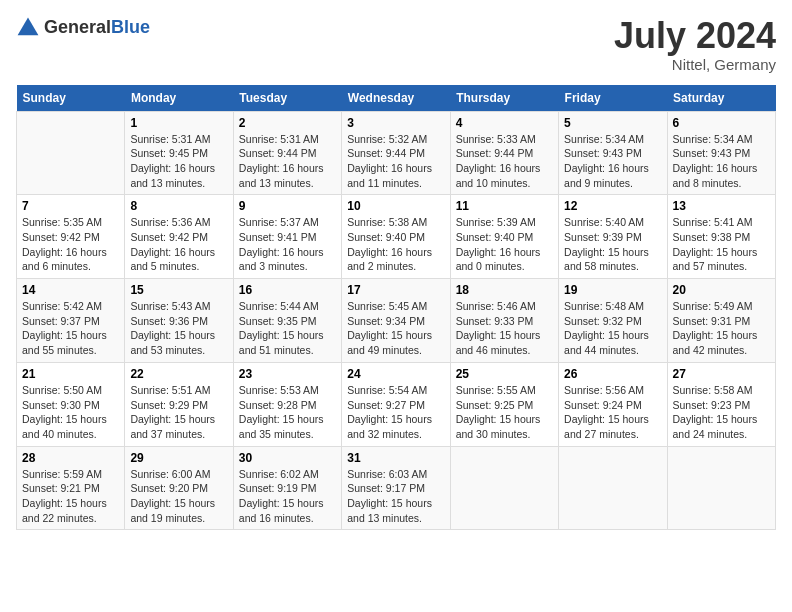 The width and height of the screenshot is (792, 612). I want to click on calendar-cell: 30Sunrise: 6:02 AM Sunset: 9:19 PM Dayli…, so click(287, 488).